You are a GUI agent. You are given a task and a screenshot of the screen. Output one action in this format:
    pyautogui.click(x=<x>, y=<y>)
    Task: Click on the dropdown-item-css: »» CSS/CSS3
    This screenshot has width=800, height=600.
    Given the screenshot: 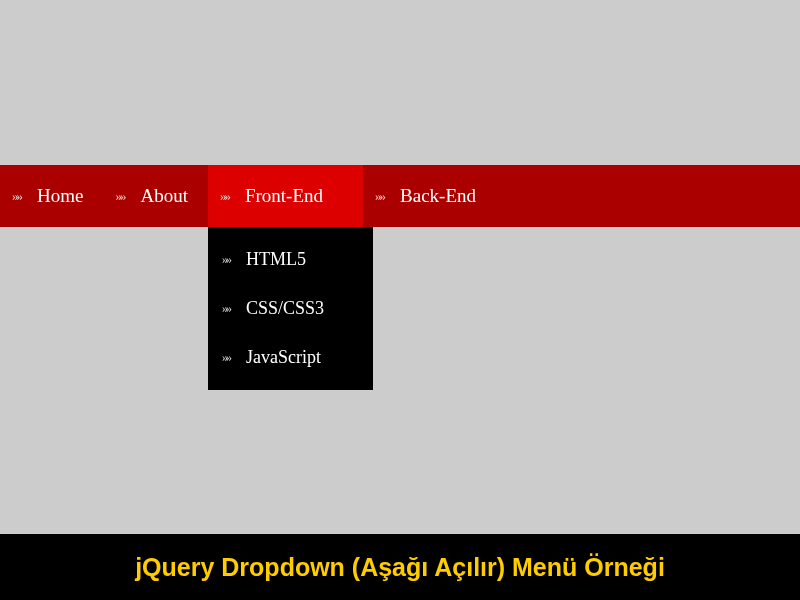 What is the action you would take?
    pyautogui.click(x=290, y=308)
    